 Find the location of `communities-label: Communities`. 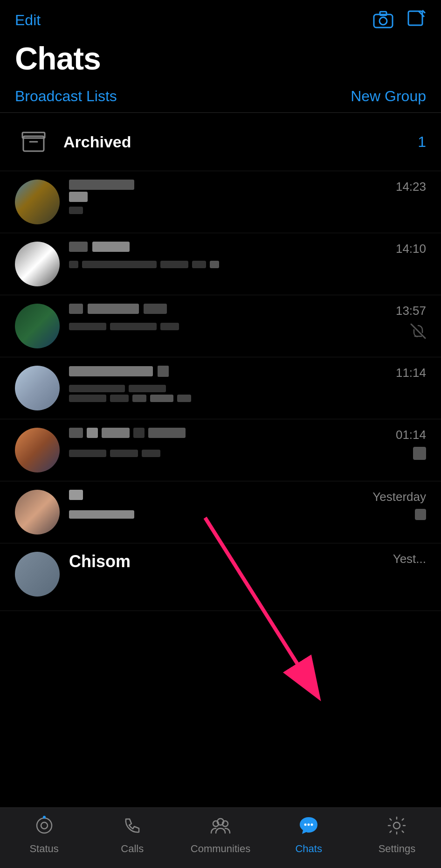

communities-label: Communities is located at coordinates (220, 849).